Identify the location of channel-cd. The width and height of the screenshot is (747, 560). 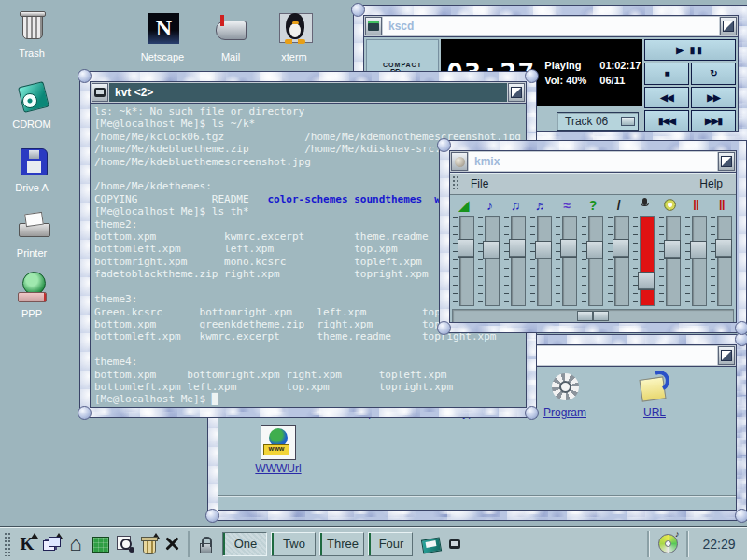
(670, 252).